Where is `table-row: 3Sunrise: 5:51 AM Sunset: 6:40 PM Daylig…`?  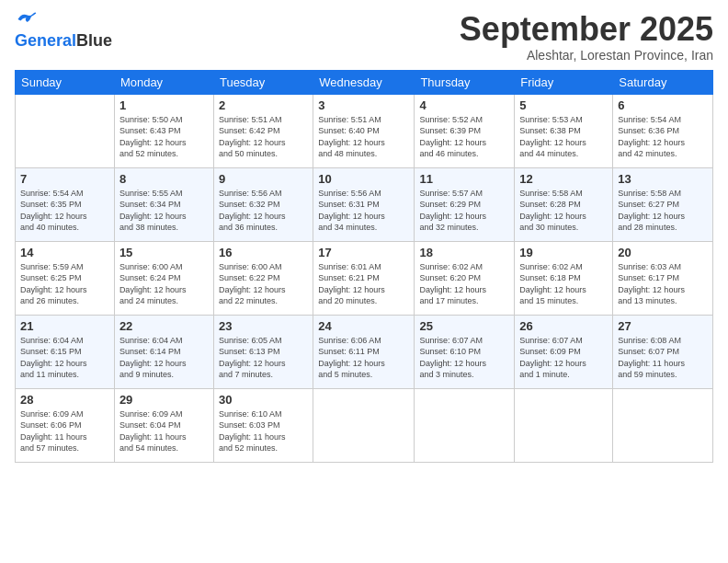
table-row: 3Sunrise: 5:51 AM Sunset: 6:40 PM Daylig… is located at coordinates (364, 131).